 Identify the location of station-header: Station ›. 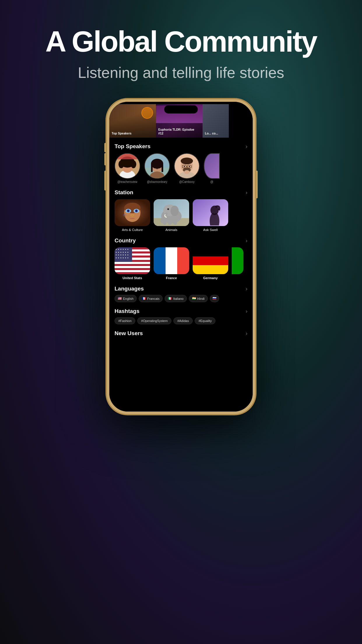
(181, 192).